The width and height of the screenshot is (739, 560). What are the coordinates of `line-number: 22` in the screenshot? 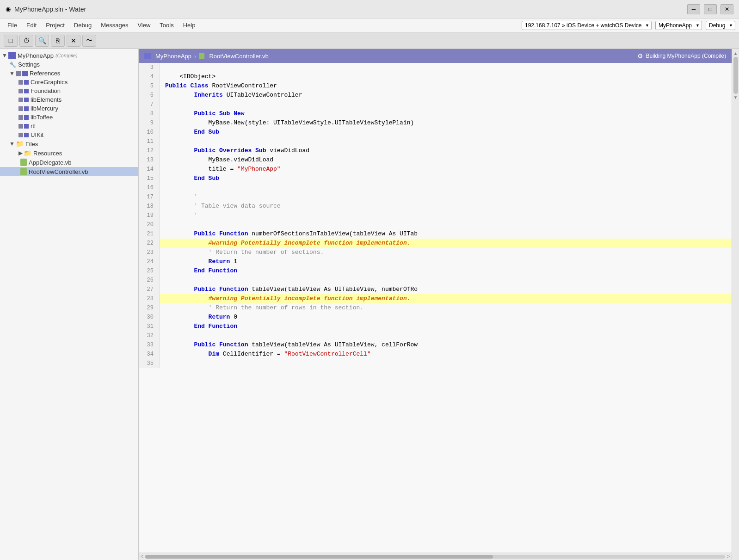 It's located at (149, 243).